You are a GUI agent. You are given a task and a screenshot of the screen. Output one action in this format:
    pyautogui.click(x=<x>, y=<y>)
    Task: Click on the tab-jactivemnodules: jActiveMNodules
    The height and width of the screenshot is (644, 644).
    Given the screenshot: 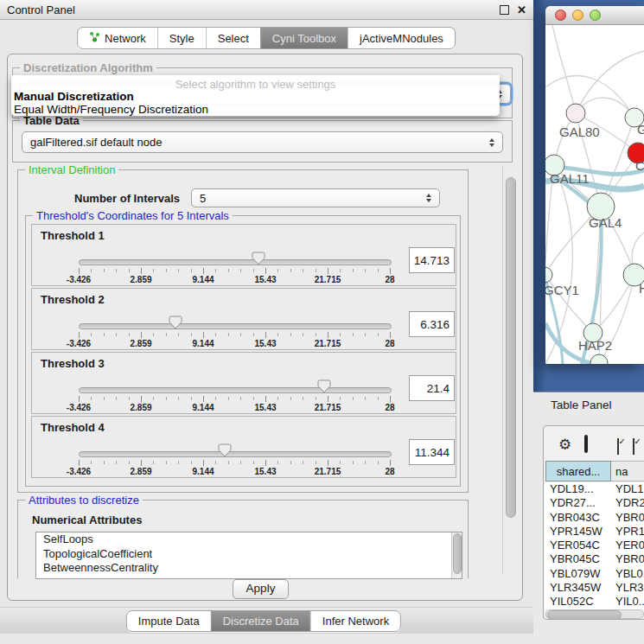 What is the action you would take?
    pyautogui.click(x=401, y=38)
    